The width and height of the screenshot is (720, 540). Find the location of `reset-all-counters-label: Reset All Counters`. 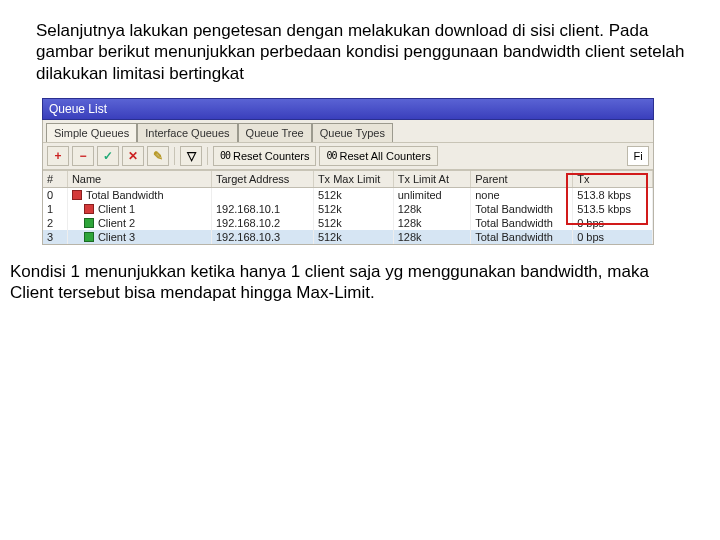

reset-all-counters-label: Reset All Counters is located at coordinates (386, 156).